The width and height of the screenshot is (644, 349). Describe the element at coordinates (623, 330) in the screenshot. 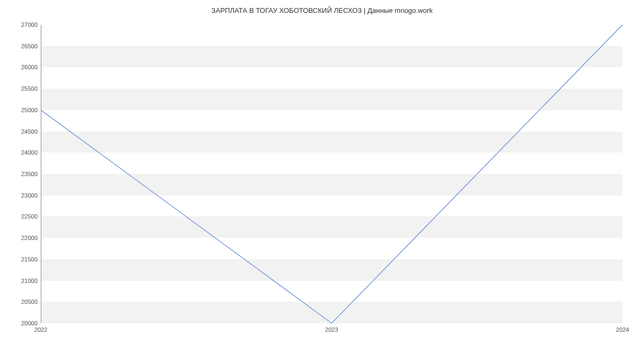

I see `x-tick-label: 2024` at that location.